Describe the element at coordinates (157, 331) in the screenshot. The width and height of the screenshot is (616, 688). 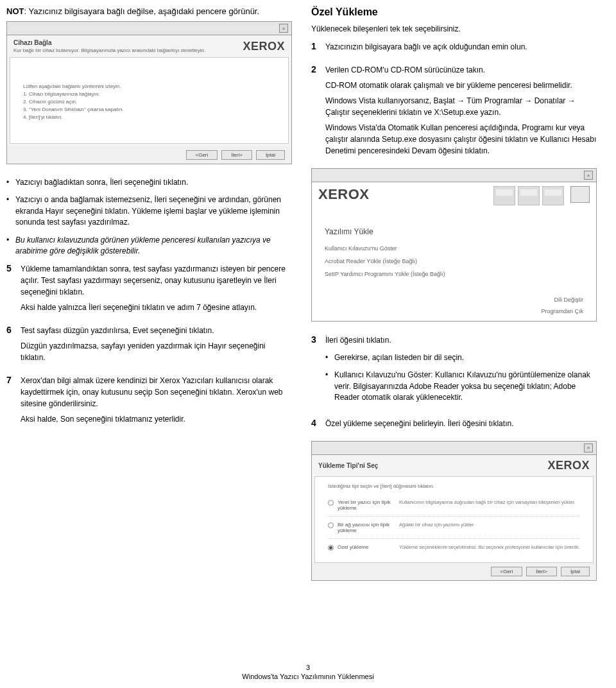
I see `s6-text-a: Test sayfası düzgün yazdırılırsa, Evet s…` at that location.